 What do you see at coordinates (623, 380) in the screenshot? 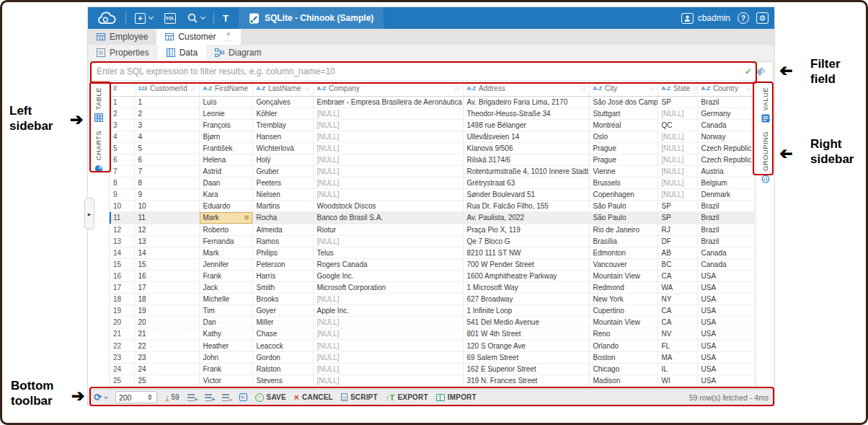
I see `grid-cell: Madison` at bounding box center [623, 380].